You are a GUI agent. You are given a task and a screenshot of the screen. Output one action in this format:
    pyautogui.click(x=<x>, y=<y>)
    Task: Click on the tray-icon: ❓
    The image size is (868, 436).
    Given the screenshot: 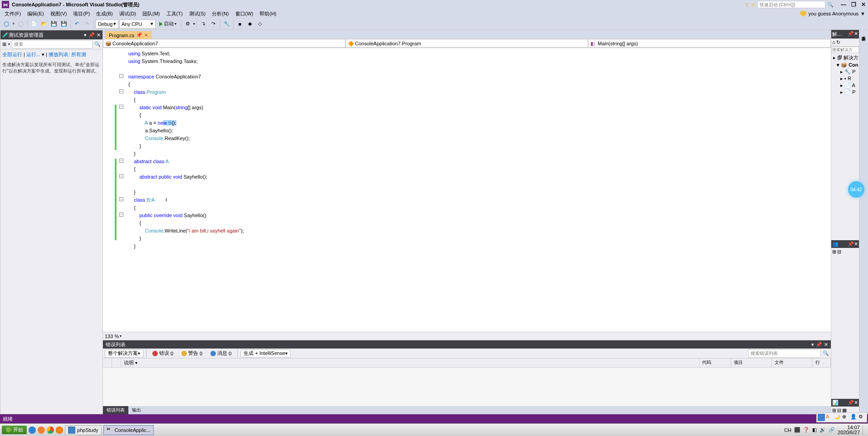 What is the action you would take?
    pyautogui.click(x=806, y=430)
    